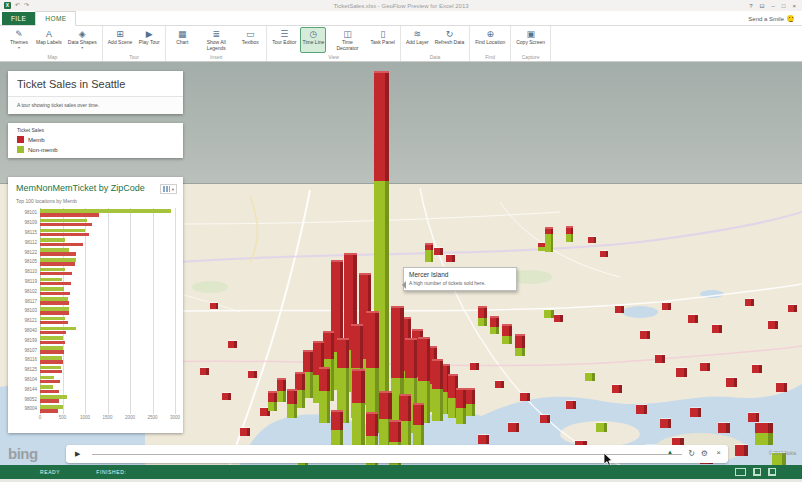 The width and height of the screenshot is (802, 482). Describe the element at coordinates (49, 40) in the screenshot. I see `map-labels-button: AMap Labels` at that location.